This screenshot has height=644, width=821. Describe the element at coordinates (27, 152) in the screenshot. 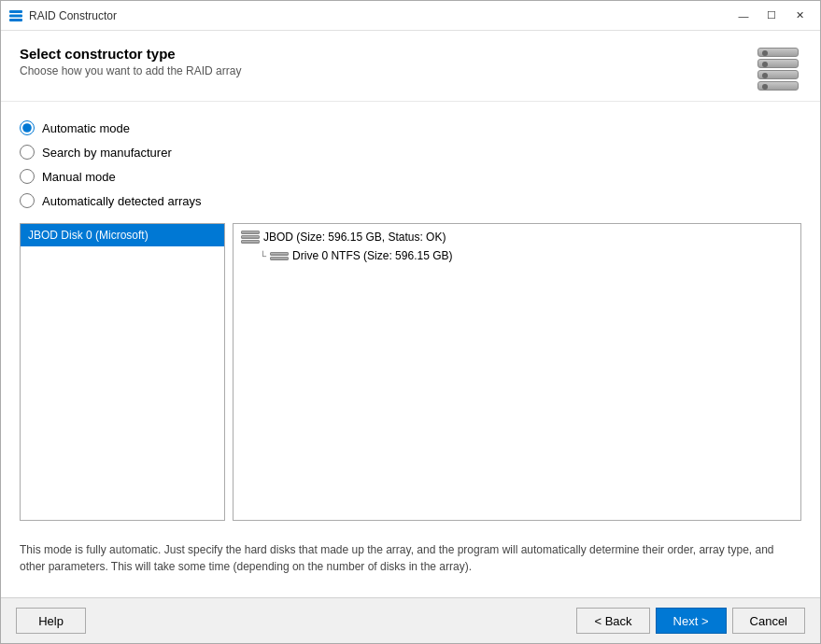

I see `radio-manufacturer-input` at that location.